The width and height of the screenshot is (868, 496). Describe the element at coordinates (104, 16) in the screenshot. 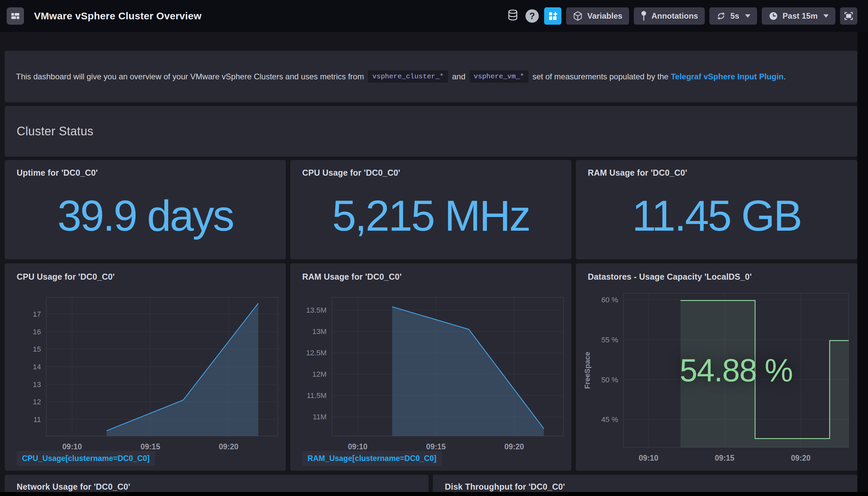

I see `header-left: VMware vSphere Cluster Overview` at that location.